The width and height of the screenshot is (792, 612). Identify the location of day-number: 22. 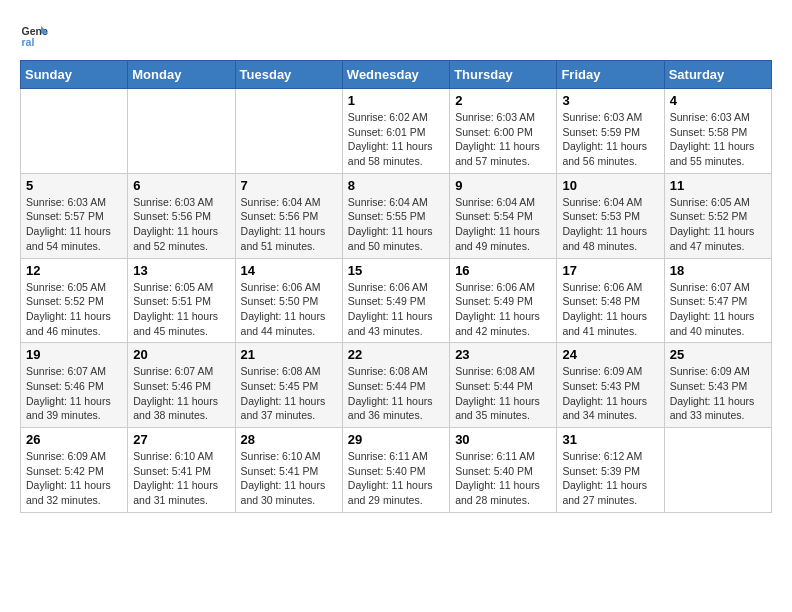
(396, 354).